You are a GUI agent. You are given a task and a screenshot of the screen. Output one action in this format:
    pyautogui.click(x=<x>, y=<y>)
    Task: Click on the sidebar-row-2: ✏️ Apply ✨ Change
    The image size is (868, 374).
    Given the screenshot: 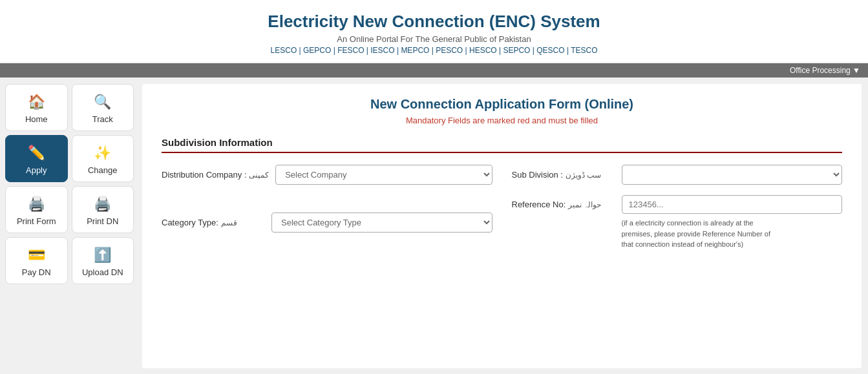 What is the action you would take?
    pyautogui.click(x=70, y=159)
    